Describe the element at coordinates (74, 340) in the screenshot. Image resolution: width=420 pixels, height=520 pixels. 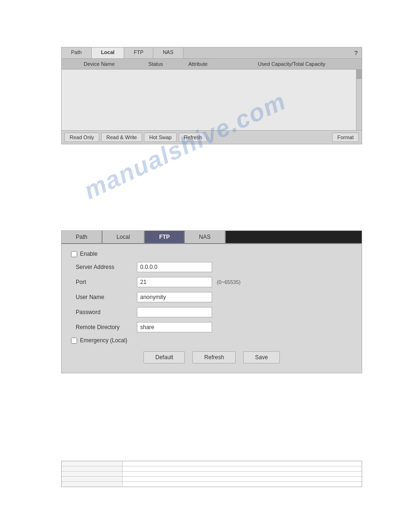
I see `emergency-checkbox` at that location.